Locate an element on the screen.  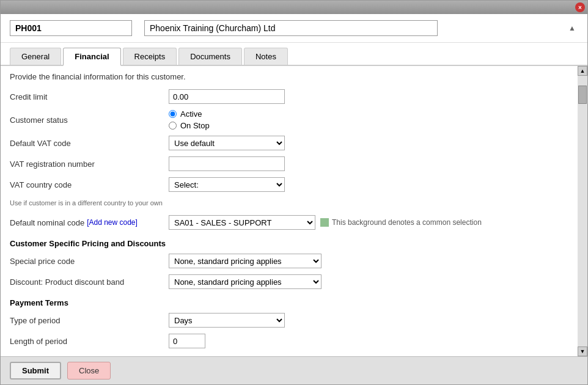
customer-status-label: Customer status is located at coordinates (89, 120).